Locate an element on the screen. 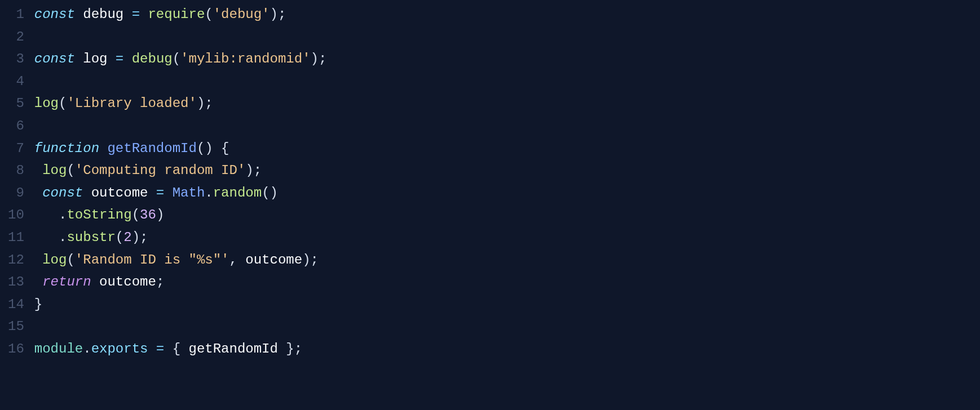 The width and height of the screenshot is (980, 410). code-line: .toString(36) is located at coordinates (507, 215).